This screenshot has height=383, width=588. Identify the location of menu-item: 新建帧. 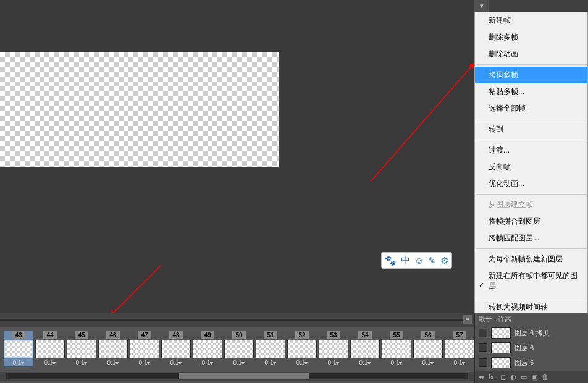
(531, 21).